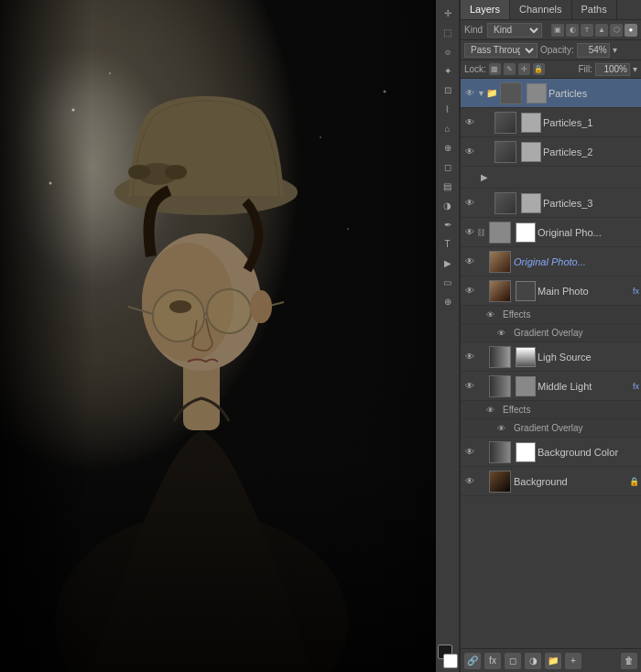 Image resolution: width=641 pixels, height=672 pixels. I want to click on filter-smart-icon: ⬡, so click(616, 30).